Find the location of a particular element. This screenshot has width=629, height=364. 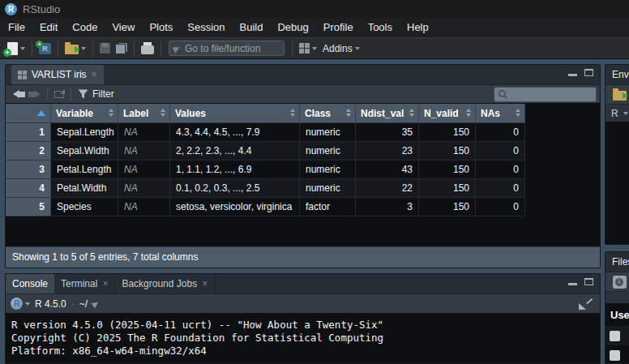

tab-varlist-iris: VARLIST iris × is located at coordinates (58, 75).